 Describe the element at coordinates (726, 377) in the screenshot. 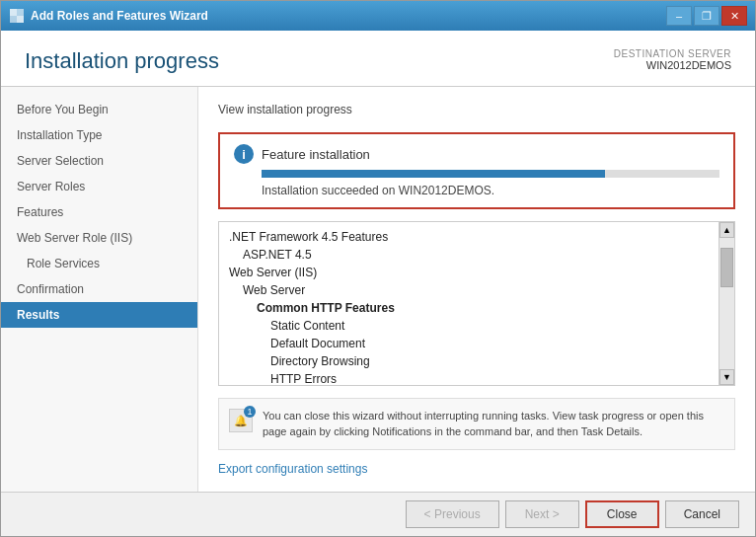

I see `scroll-down-button: ▼` at that location.